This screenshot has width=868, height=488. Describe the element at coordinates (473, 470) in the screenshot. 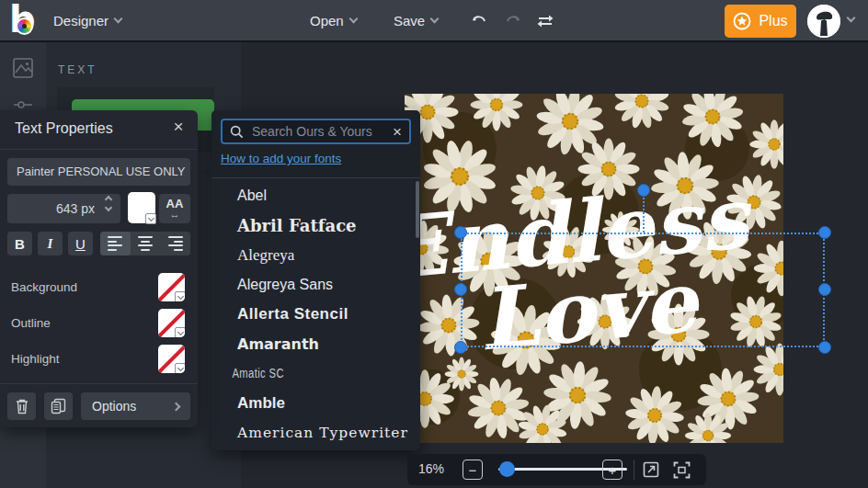

I see `zoom-out-button: −` at that location.